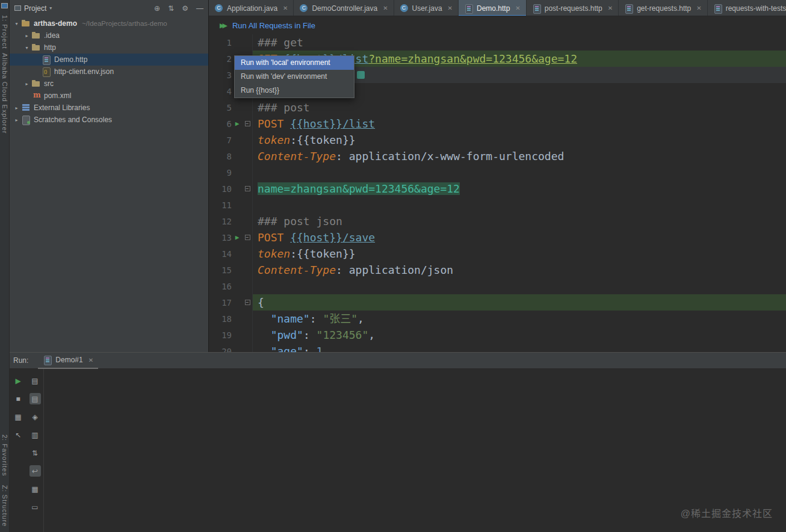 The image size is (786, 532). What do you see at coordinates (497, 25) in the screenshot?
I see `run-all-requests: ▶▶ Run All Requests in File` at bounding box center [497, 25].